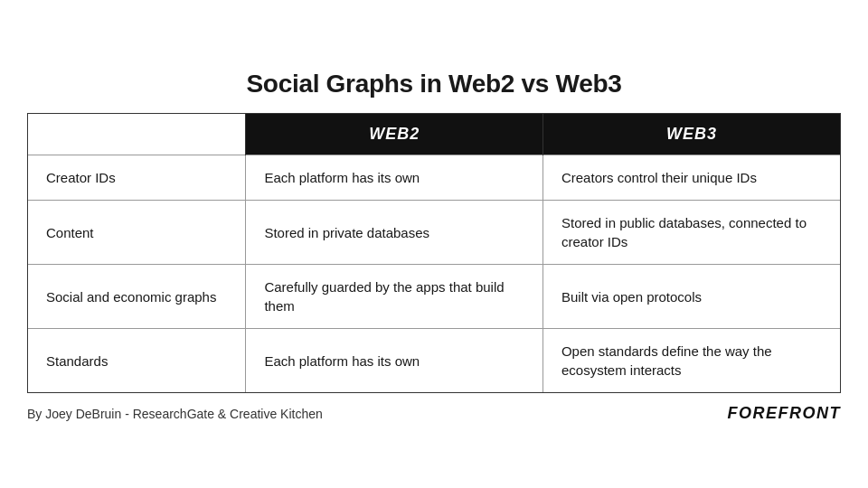 The height and width of the screenshot is (488, 868). What do you see at coordinates (394, 296) in the screenshot?
I see `row-web2-value: Carefully guarded by the apps that build…` at bounding box center [394, 296].